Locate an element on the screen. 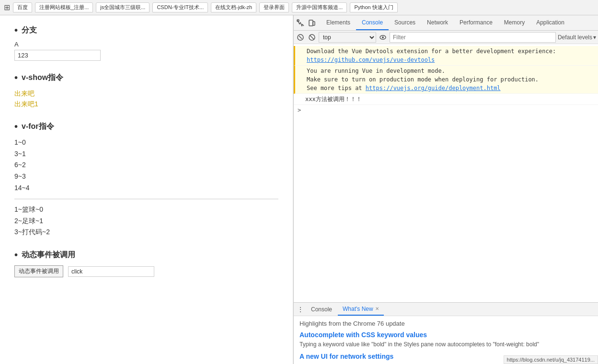 This screenshot has width=598, height=364. branch-label: A is located at coordinates (147, 44).